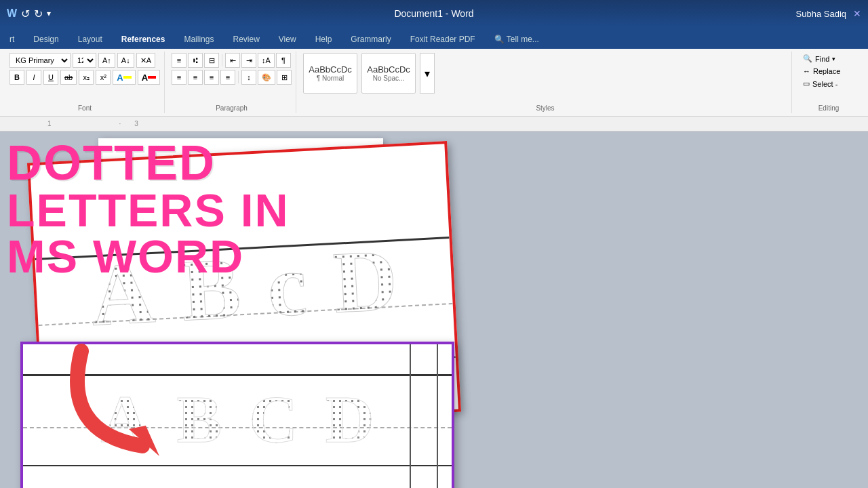 The width and height of the screenshot is (868, 488). What do you see at coordinates (545, 107) in the screenshot?
I see `styles-group-label: Styles` at bounding box center [545, 107].